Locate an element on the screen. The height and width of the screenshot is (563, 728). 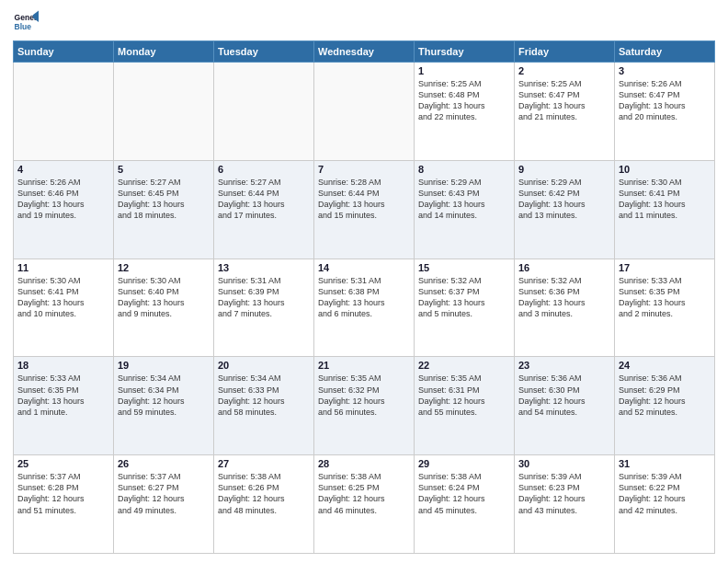
cell-info: Sunrise: 5:25 AM Sunset: 6:47 PM Dayligh… is located at coordinates (564, 101).